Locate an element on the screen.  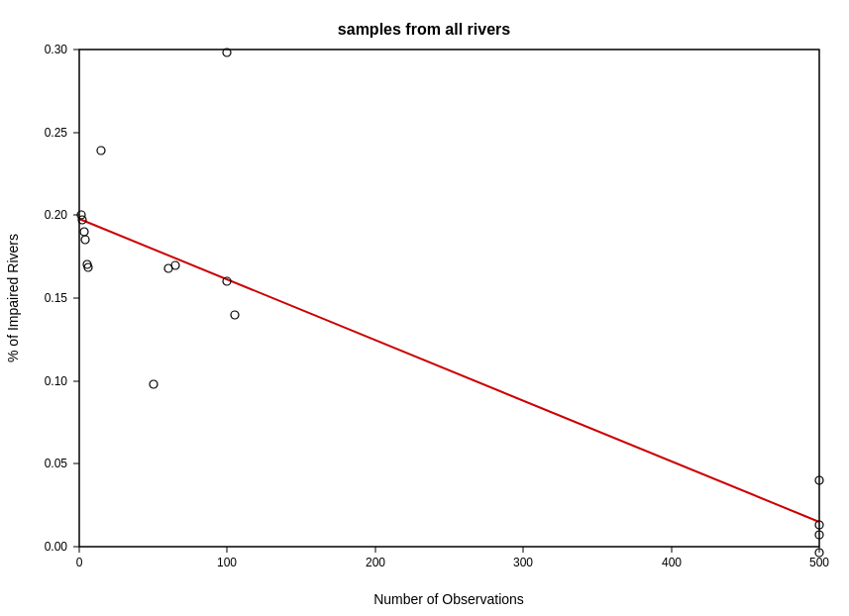
x-tick-label-300: 300 is located at coordinates (523, 563).